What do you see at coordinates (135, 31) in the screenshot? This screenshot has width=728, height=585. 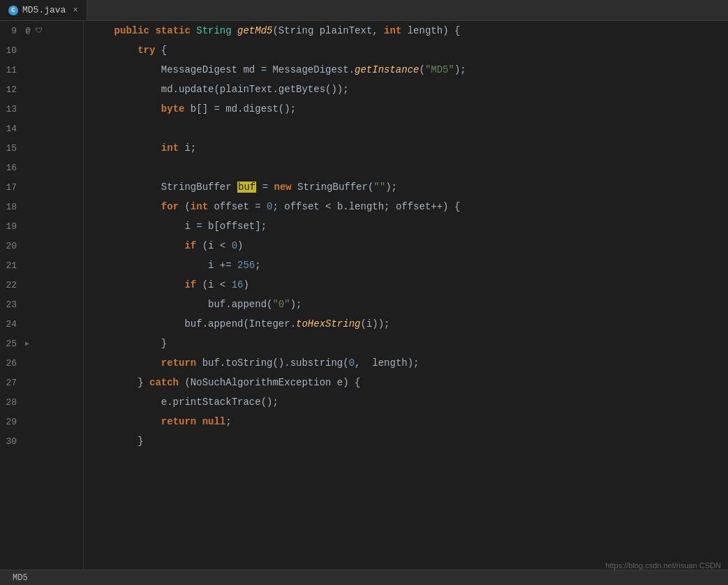 I see `code-token: public` at bounding box center [135, 31].